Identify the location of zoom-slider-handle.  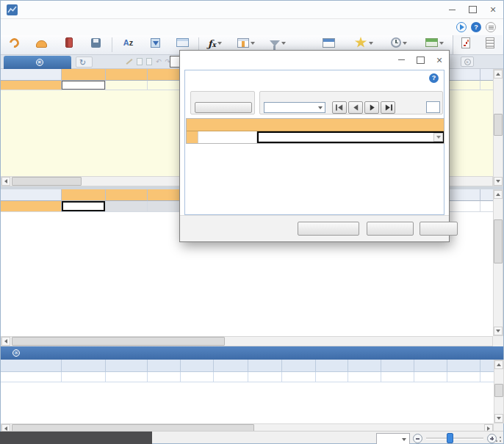
(450, 438).